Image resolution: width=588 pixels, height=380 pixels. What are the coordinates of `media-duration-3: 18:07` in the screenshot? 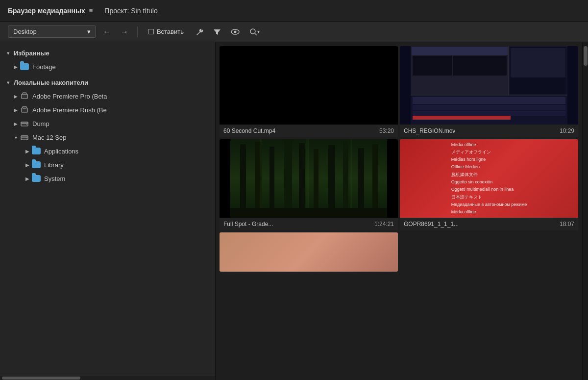 It's located at (567, 224).